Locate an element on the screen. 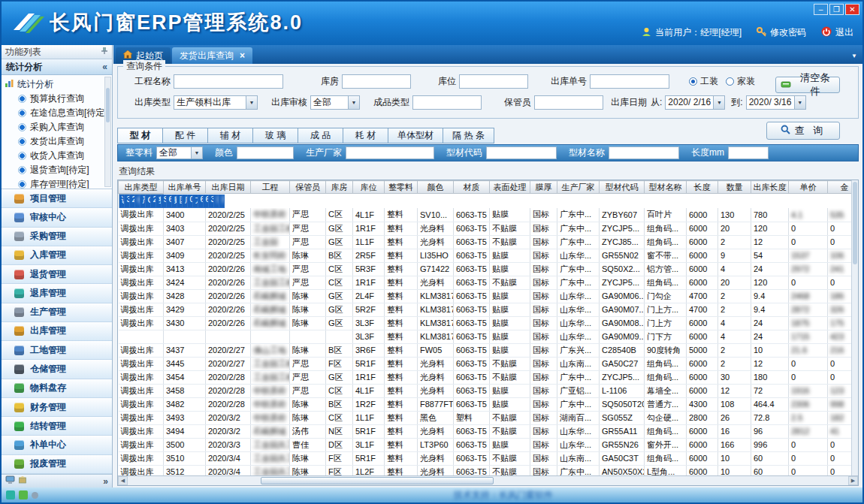  table-row: 调拨出库35102020/3/4工业园共工程陈琳F区5R1F整料光身料6063-… is located at coordinates (488, 458).